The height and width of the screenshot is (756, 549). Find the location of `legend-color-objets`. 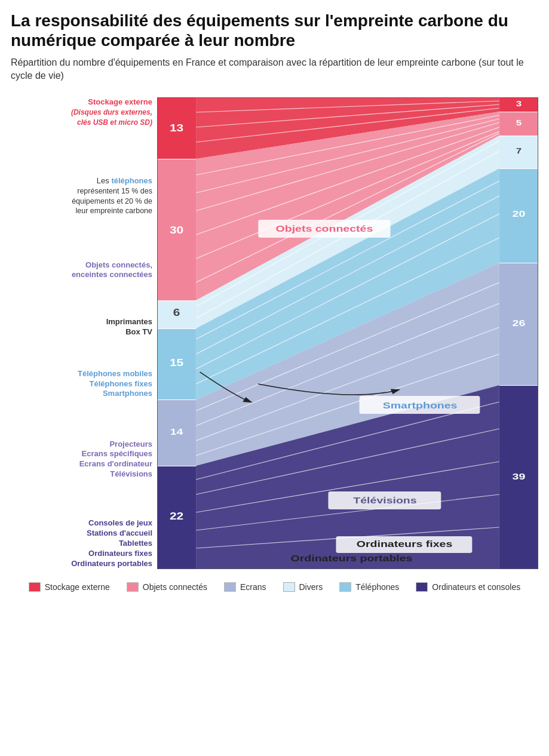

legend-color-objets is located at coordinates (133, 587).